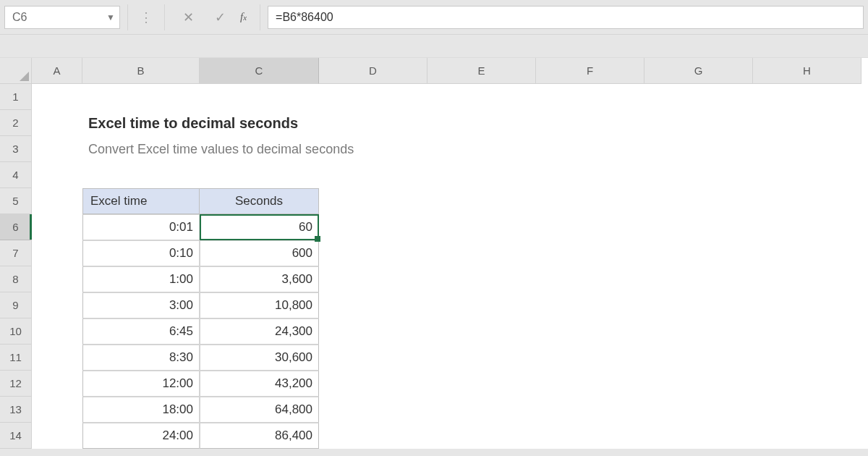 This screenshot has height=456, width=868. What do you see at coordinates (16, 358) in the screenshot?
I see `row-header-11: 11` at bounding box center [16, 358].